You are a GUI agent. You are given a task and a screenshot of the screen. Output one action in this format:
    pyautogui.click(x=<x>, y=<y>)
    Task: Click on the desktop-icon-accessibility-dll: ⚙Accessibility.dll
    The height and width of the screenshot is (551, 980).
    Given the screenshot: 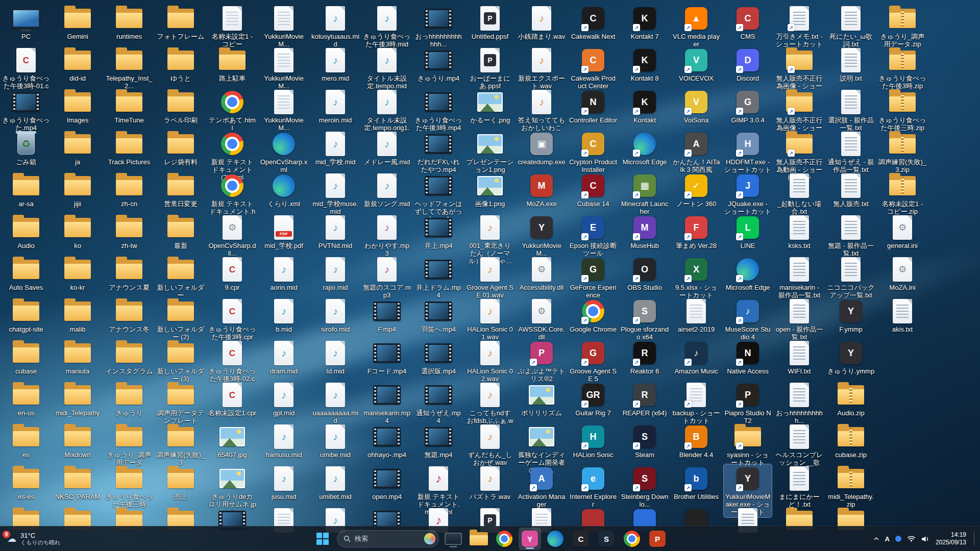 What is the action you would take?
    pyautogui.click(x=542, y=274)
    